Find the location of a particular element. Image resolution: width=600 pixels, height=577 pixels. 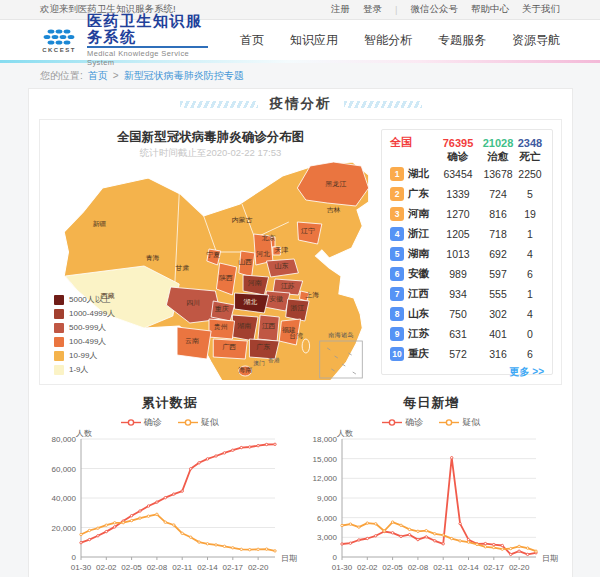

site-logo: CKCEST is located at coordinates (59, 40).